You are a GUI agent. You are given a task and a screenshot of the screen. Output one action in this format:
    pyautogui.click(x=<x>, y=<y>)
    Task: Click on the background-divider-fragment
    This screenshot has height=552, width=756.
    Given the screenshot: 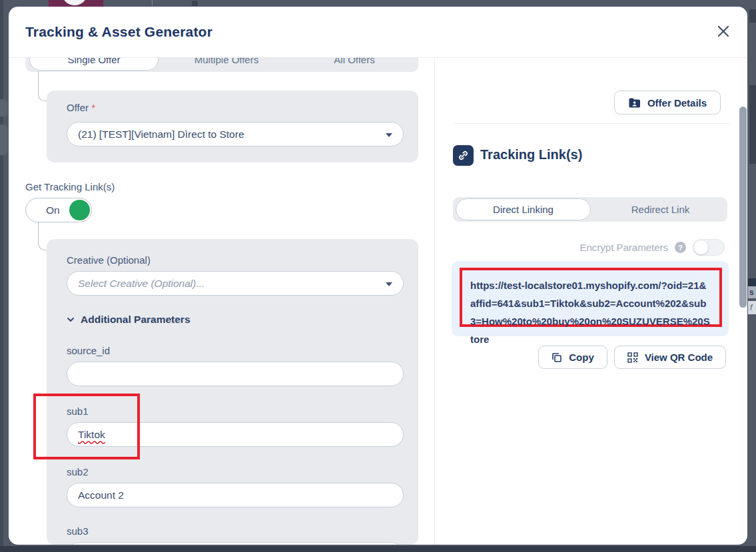 What is the action you would take?
    pyautogui.click(x=152, y=3)
    